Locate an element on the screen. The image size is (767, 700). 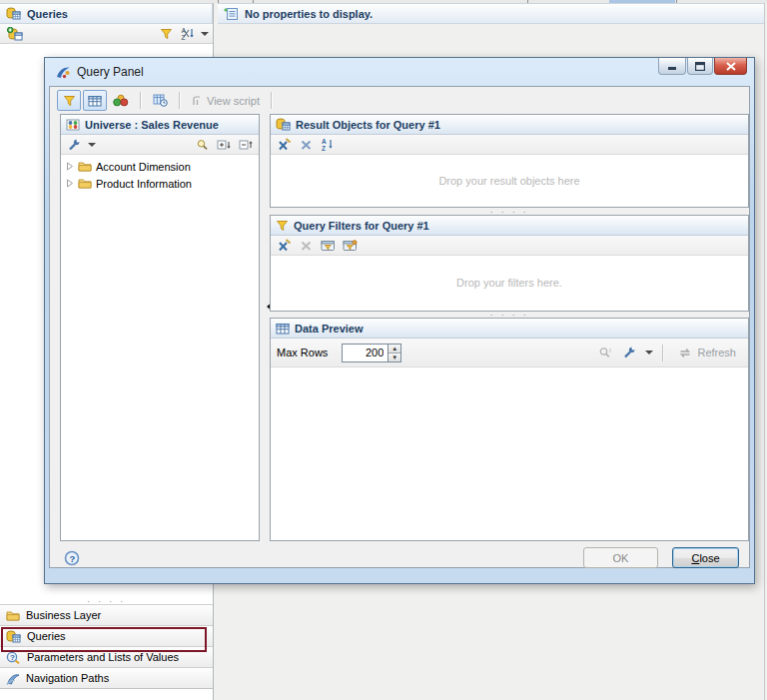
collapse-all-button is located at coordinates (246, 144).